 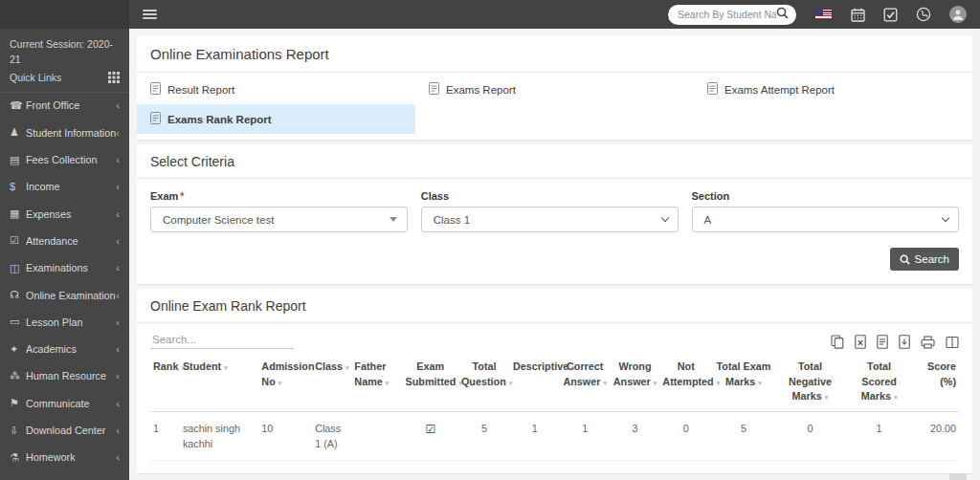 What do you see at coordinates (17, 105) in the screenshot?
I see `headset-icon: ☎` at bounding box center [17, 105].